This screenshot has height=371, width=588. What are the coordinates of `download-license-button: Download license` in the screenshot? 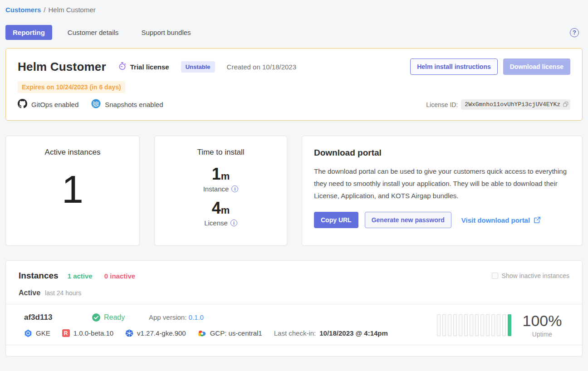 It's located at (537, 67).